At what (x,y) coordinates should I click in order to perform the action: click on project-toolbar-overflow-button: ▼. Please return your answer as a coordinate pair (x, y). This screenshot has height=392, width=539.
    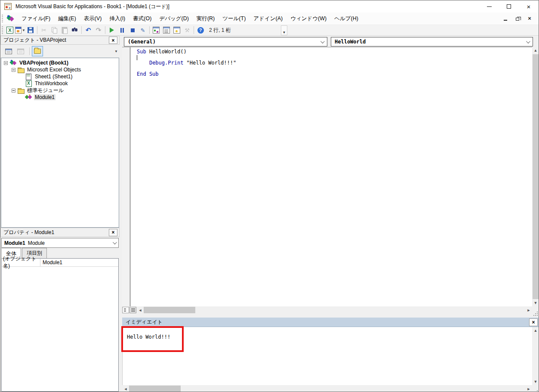
    Looking at the image, I should click on (116, 52).